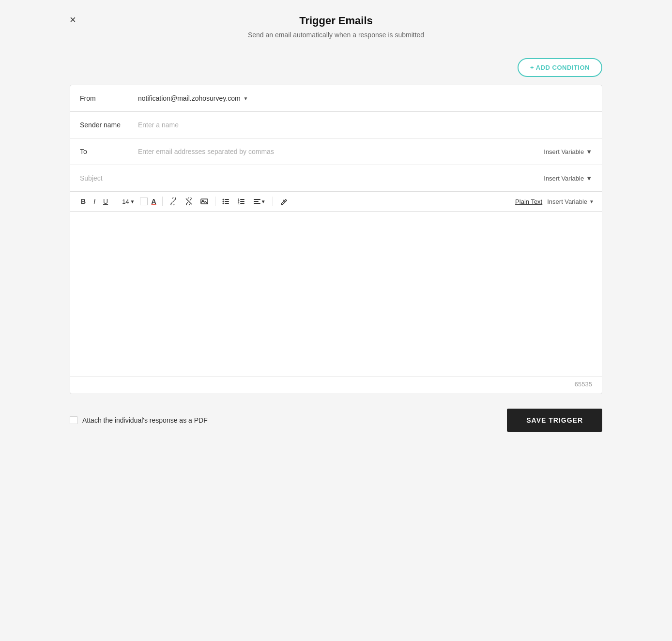 The height and width of the screenshot is (641, 672). What do you see at coordinates (336, 21) in the screenshot?
I see `page-title: Trigger Emails` at bounding box center [336, 21].